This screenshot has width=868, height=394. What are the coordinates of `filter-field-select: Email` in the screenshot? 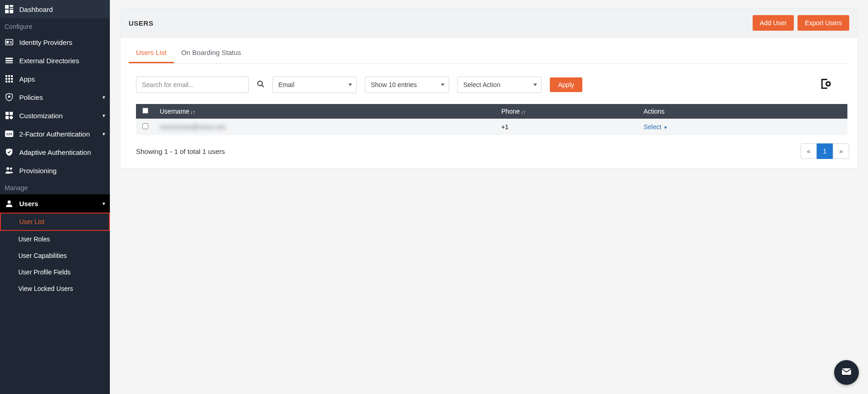 It's located at (315, 85).